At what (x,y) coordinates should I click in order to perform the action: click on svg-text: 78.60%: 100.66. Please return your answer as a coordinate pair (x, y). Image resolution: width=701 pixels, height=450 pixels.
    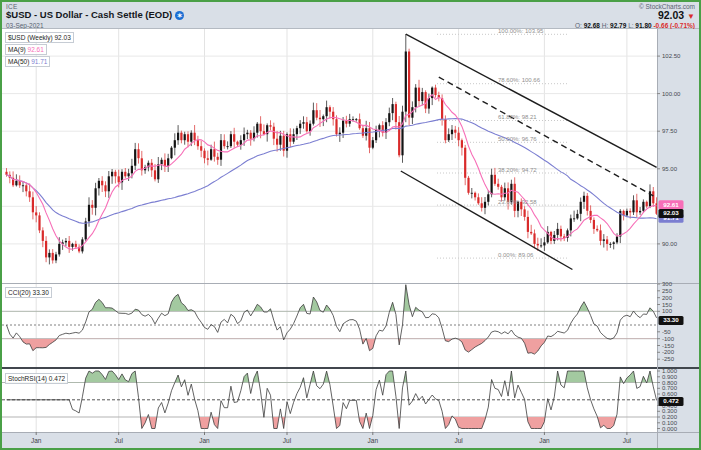
    Looking at the image, I should click on (520, 80).